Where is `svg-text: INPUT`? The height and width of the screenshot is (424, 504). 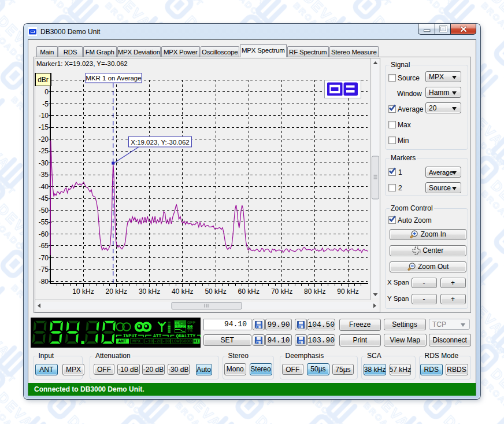 svg-text: INPUT is located at coordinates (130, 335).